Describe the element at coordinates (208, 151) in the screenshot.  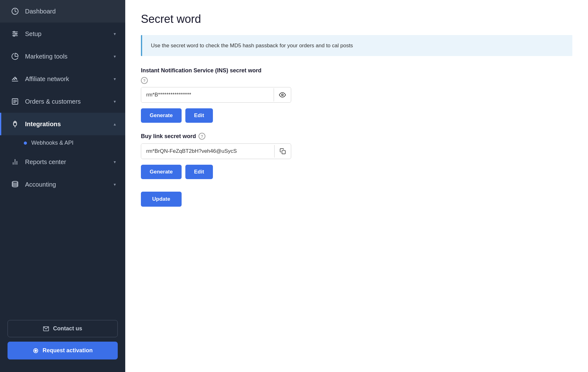
I see `buy-link-secret-input` at that location.